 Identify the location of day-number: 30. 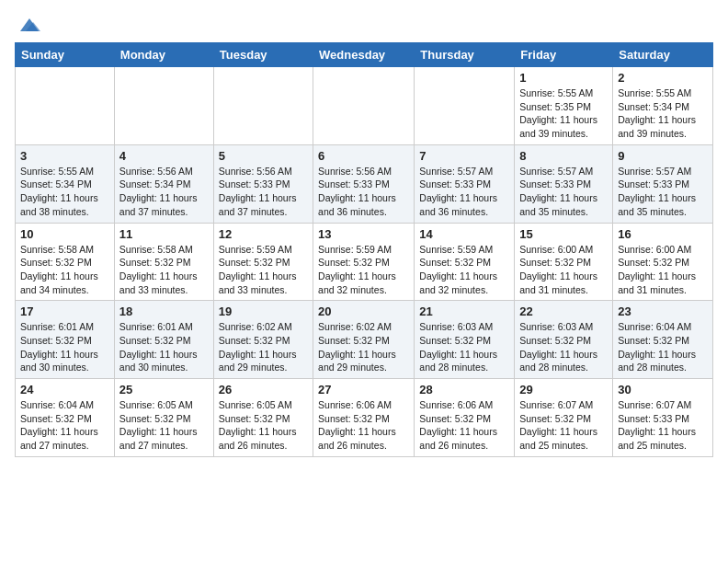
(663, 390).